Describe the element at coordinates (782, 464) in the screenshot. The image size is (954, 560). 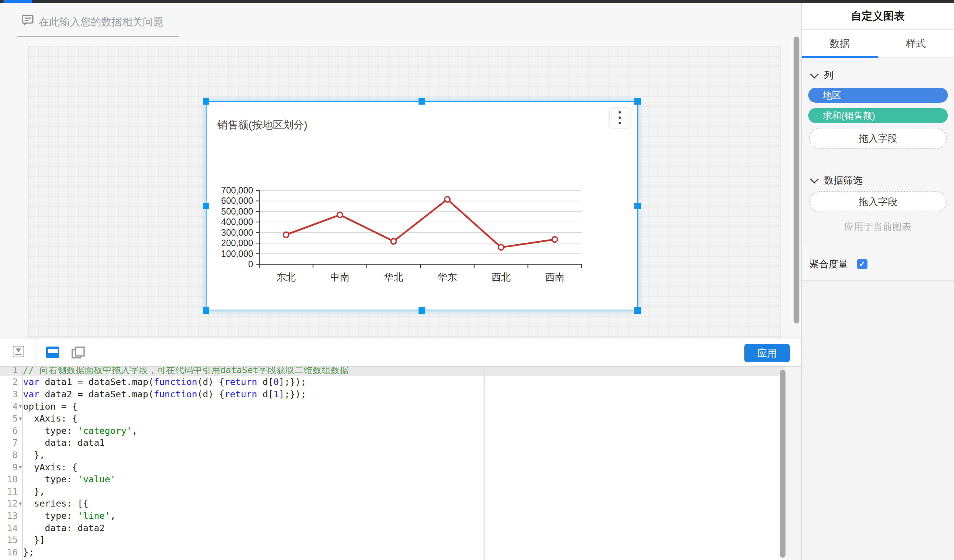
I see `code-scrollbar` at that location.